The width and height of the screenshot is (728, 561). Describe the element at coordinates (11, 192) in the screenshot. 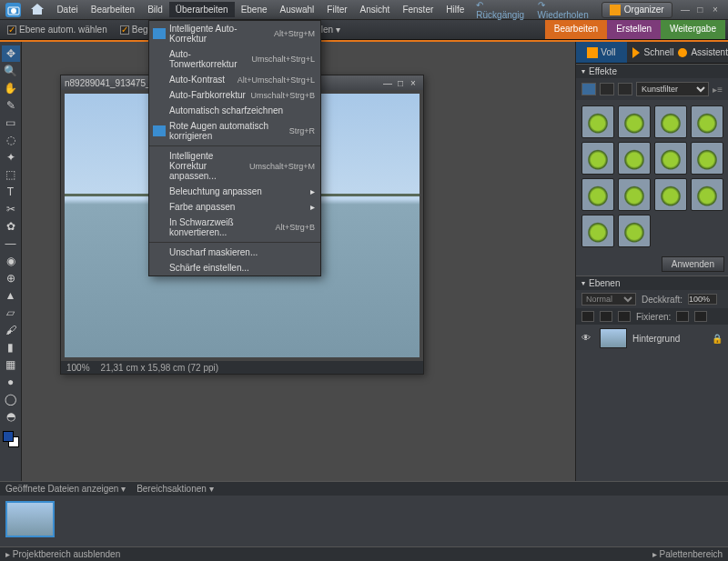

I see `type-tool: T` at that location.